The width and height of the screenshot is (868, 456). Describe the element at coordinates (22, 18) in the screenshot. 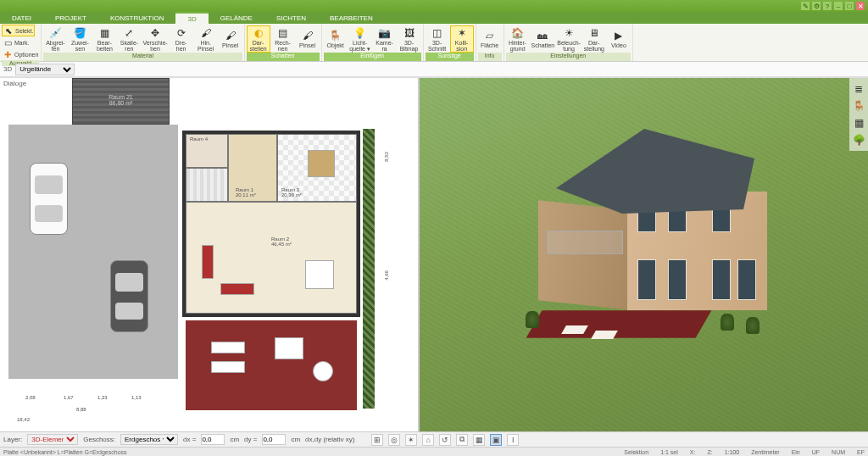

I see `tab-datei: DATEI` at that location.